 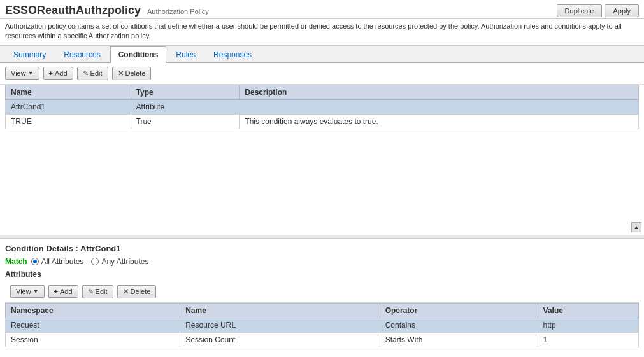 I want to click on col-value: Value, so click(x=588, y=311).